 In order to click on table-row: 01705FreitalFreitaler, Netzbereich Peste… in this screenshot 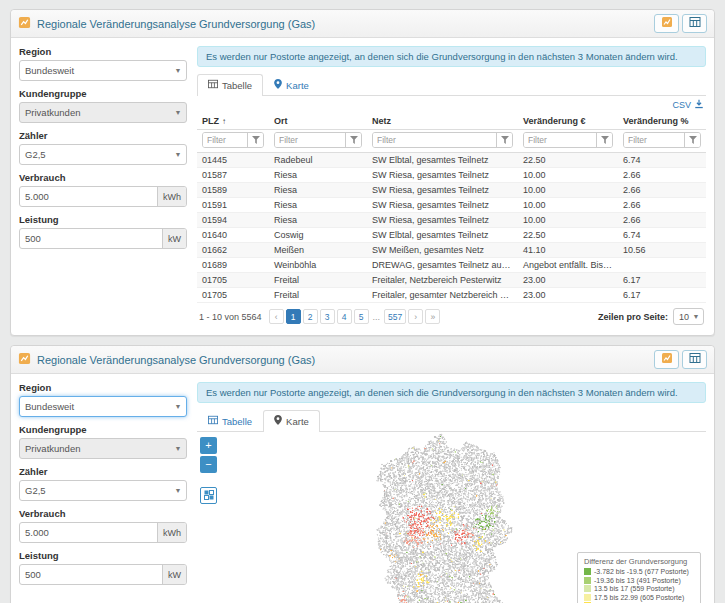, I will do `click(452, 280)`.